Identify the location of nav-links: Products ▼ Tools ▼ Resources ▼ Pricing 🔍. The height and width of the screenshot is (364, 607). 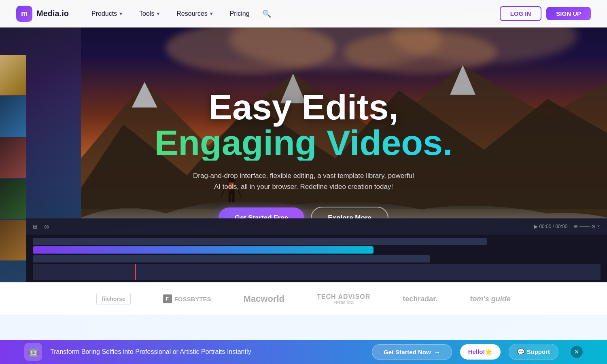
(292, 14).